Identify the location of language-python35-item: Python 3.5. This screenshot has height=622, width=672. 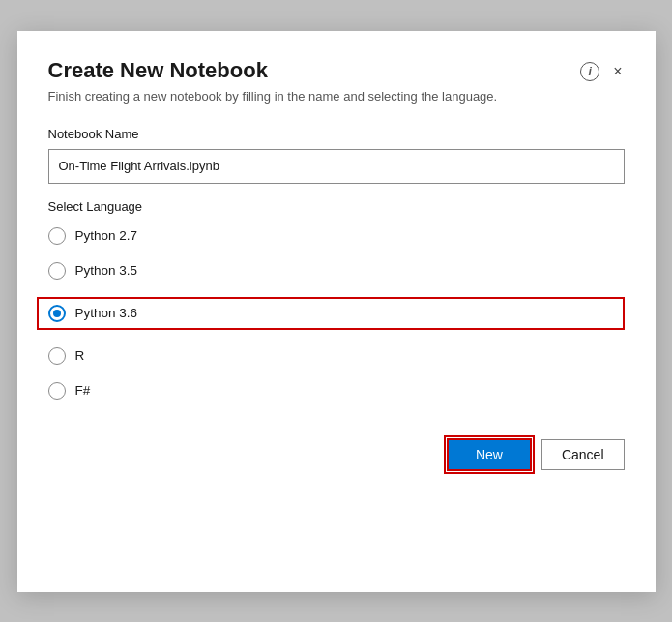
(336, 271).